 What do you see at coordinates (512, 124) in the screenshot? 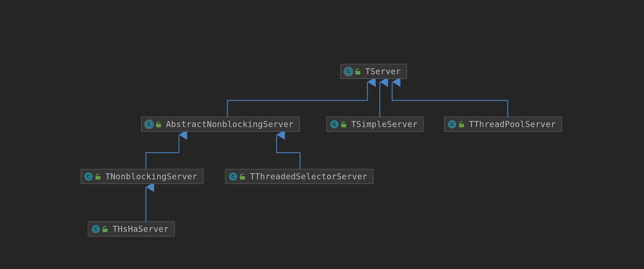
I see `class-label: TThreadPoolServer` at bounding box center [512, 124].